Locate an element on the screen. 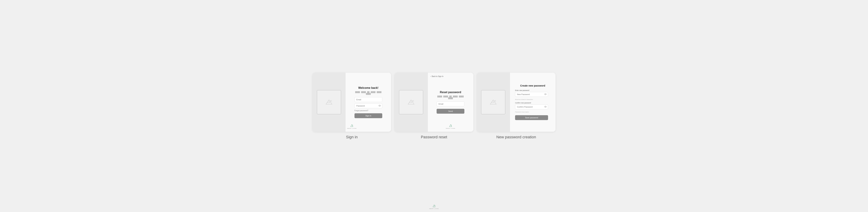 The height and width of the screenshot is (212, 868). reset-submit-button: Send is located at coordinates (451, 111).